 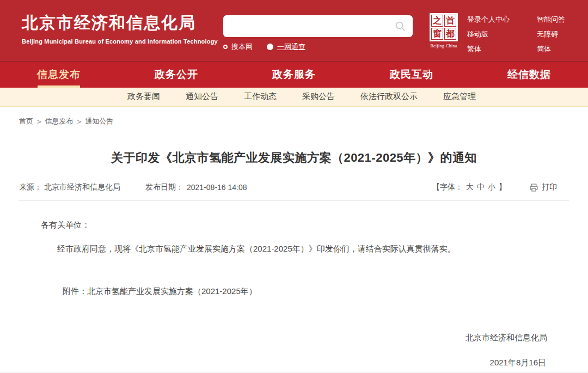 What do you see at coordinates (551, 49) in the screenshot?
I see `link-simplified-chinese: 简体` at bounding box center [551, 49].